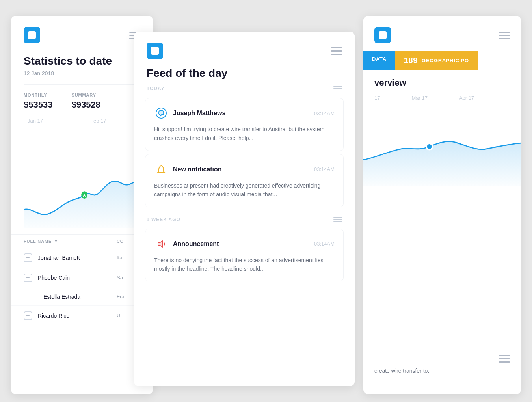 This screenshot has width=532, height=402. Describe the element at coordinates (244, 255) in the screenshot. I see `feed-card-3: Announcement 03:14AM There is no denying…` at that location.